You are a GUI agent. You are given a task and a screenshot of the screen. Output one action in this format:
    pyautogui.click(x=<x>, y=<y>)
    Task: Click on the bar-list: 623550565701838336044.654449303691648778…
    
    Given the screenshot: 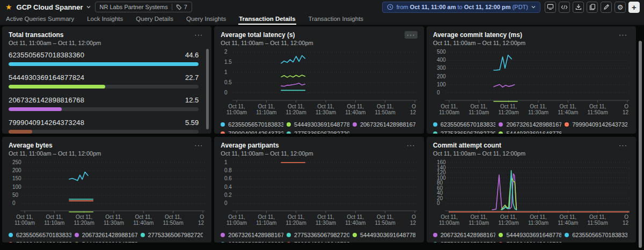 What is the action you would take?
    pyautogui.click(x=107, y=92)
    